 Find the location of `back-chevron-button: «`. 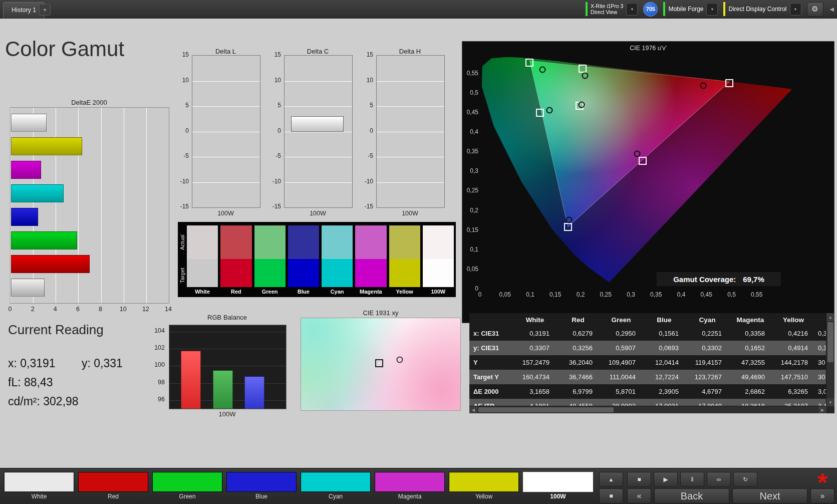

back-chevron-button: « is located at coordinates (639, 496).